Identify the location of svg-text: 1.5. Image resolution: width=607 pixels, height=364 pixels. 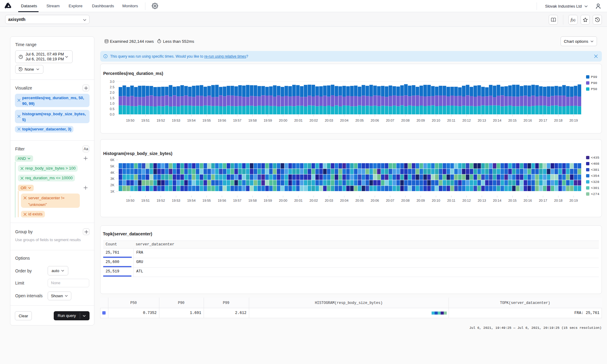
(112, 98).